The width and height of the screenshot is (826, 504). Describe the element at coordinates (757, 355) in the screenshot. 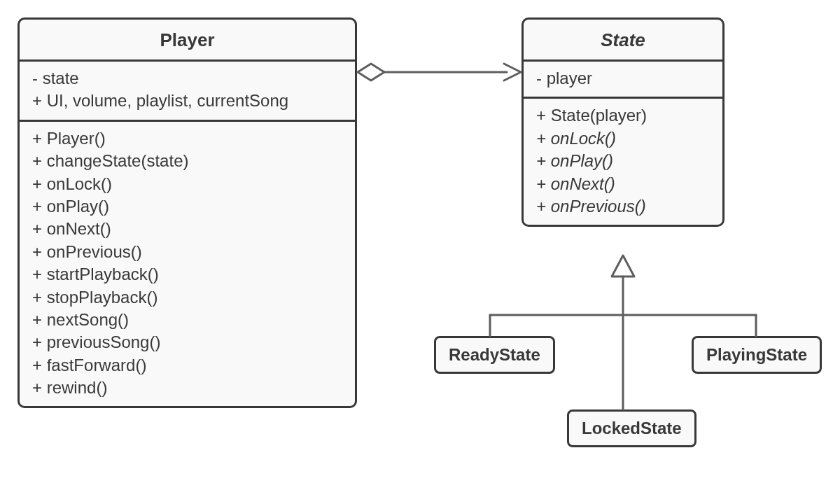

I see `class-playingstate: PlayingState` at that location.